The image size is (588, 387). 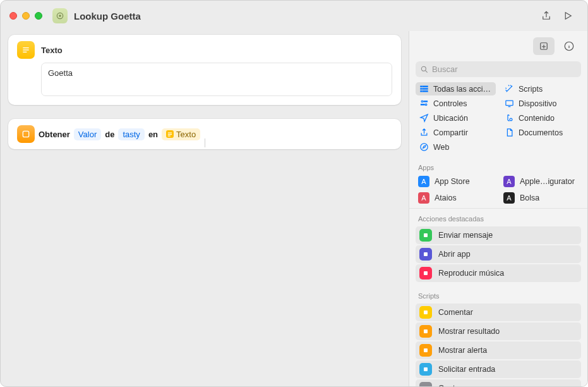 I want to click on category-wand: Scripts, so click(x=541, y=89).